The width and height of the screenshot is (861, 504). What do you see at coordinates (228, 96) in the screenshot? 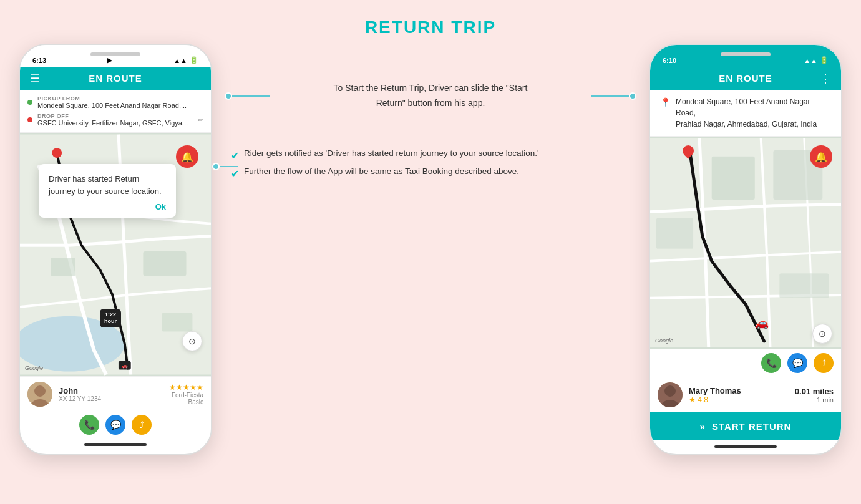
I see `connector-dot-top-left` at bounding box center [228, 96].